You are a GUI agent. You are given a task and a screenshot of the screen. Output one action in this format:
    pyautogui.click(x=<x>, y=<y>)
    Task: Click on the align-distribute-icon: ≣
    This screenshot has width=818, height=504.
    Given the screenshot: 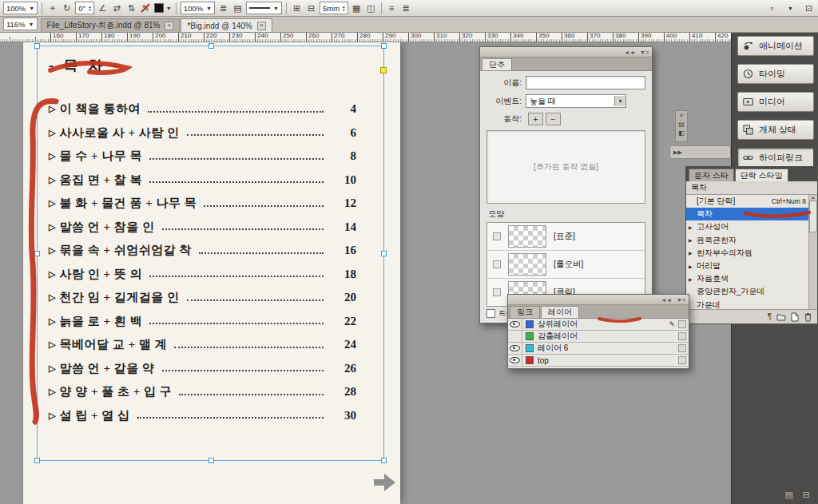 What is the action you would take?
    pyautogui.click(x=406, y=8)
    